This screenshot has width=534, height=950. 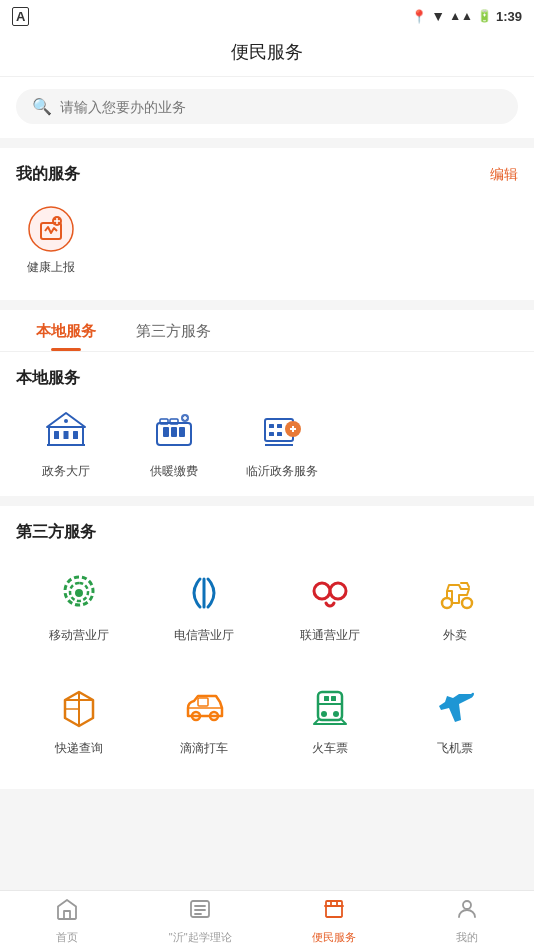 I want to click on mine-label: 我的, so click(x=467, y=938).